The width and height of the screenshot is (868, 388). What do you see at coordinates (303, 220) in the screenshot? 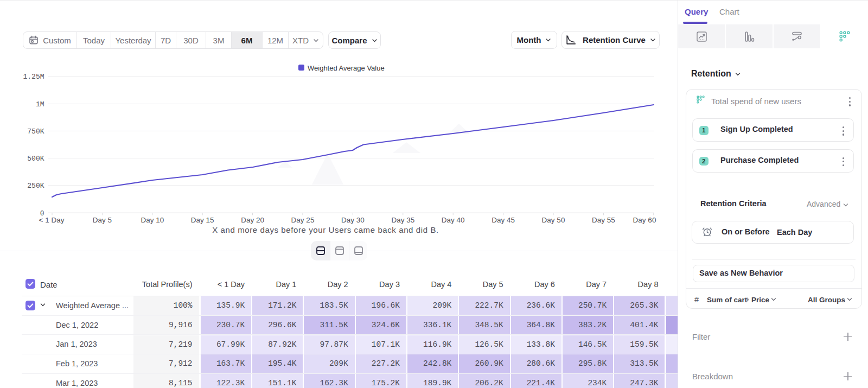
I see `svg-text: Day 25` at bounding box center [303, 220].